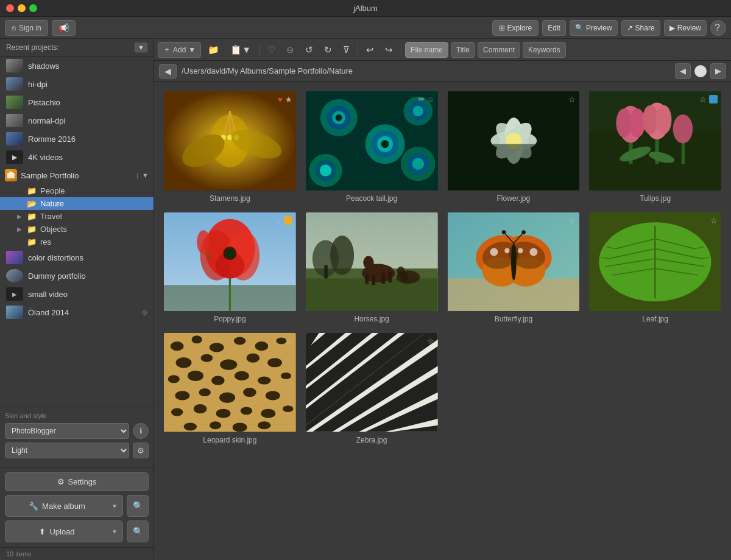 Image resolution: width=731 pixels, height=560 pixels. Describe the element at coordinates (431, 341) in the screenshot. I see `star-badge-zebra: ☆` at that location.